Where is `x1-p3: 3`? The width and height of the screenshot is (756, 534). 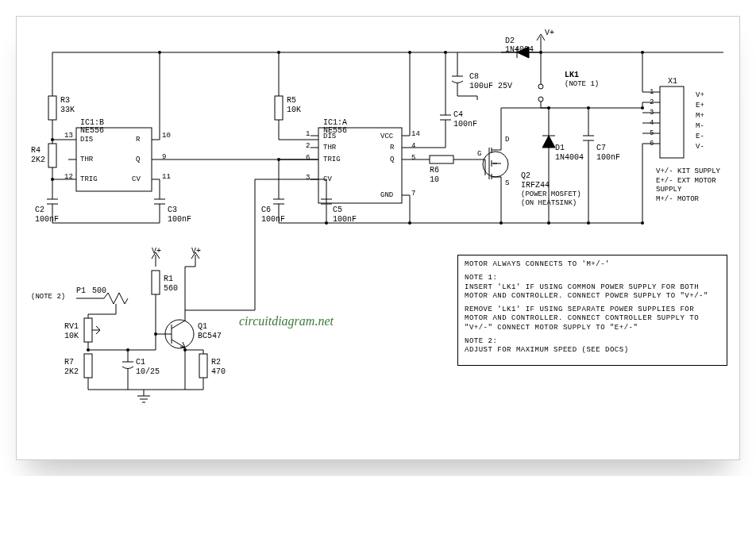 x1-p3: 3 is located at coordinates (651, 113).